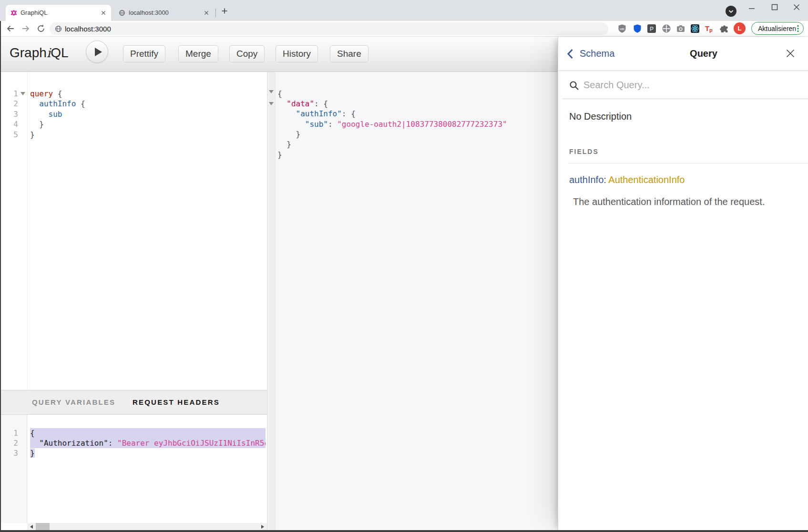  What do you see at coordinates (133, 402) in the screenshot?
I see `secondary-editor-title: QUERY VARIABLES REQUEST HEADERS` at bounding box center [133, 402].